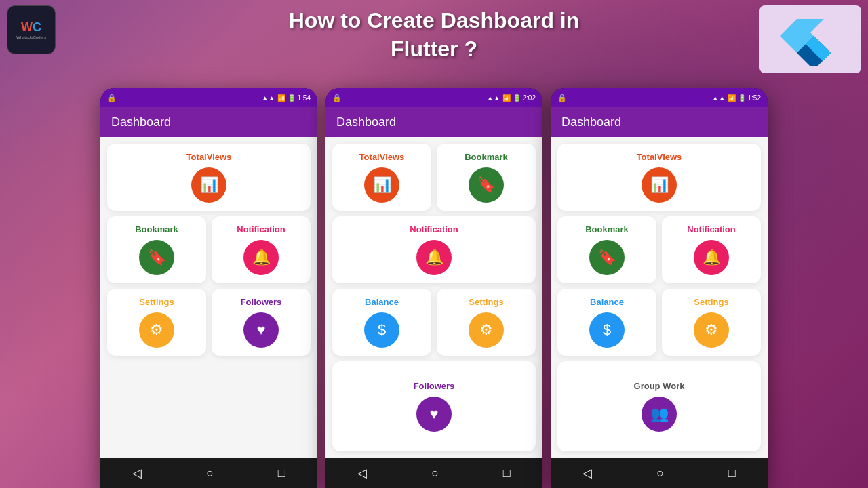  Describe the element at coordinates (382, 157) in the screenshot. I see `card-label-totalviews-2: TotalViews` at that location.